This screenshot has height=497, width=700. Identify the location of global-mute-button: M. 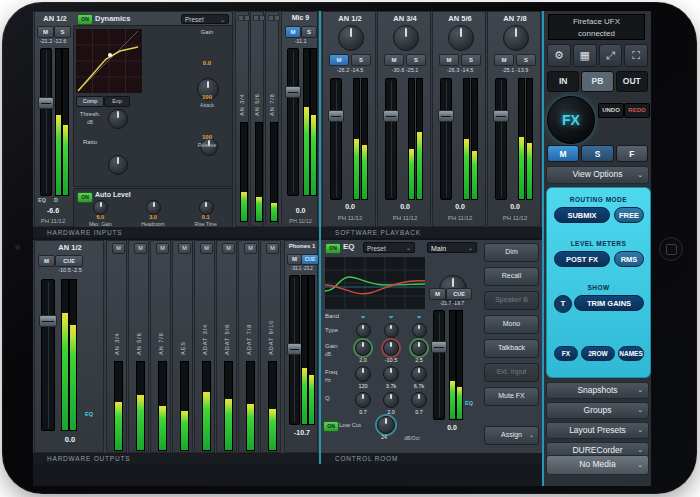
(563, 154).